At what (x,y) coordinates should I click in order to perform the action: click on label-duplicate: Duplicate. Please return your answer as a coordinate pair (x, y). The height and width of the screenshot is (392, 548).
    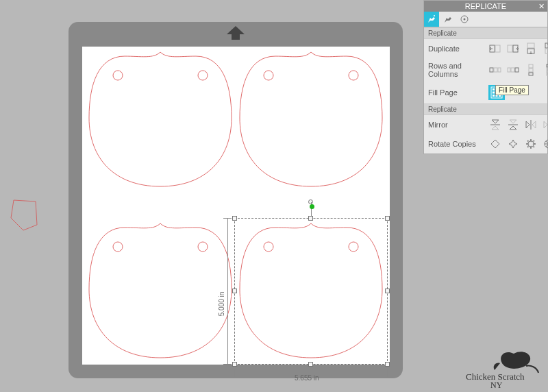
    Looking at the image, I should click on (458, 49).